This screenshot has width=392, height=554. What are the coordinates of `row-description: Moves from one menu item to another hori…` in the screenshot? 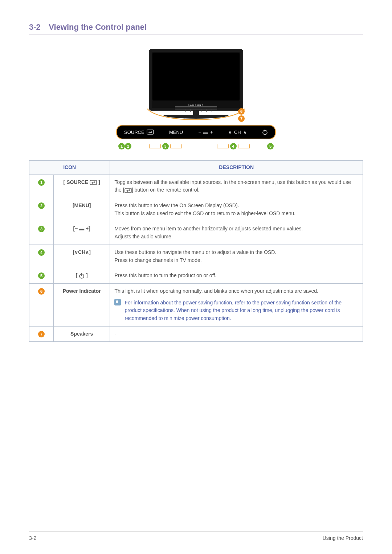 It's located at (237, 233).